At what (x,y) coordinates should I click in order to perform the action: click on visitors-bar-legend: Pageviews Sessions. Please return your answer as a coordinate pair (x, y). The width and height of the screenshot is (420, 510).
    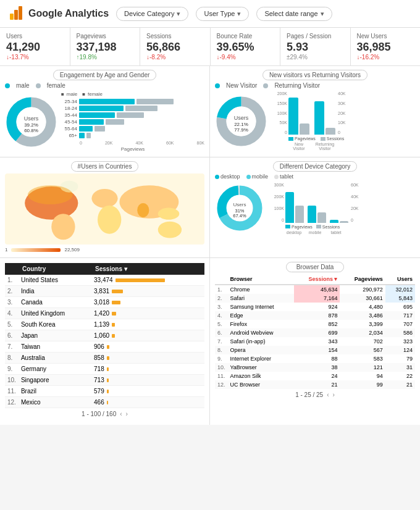
    Looking at the image, I should click on (342, 138).